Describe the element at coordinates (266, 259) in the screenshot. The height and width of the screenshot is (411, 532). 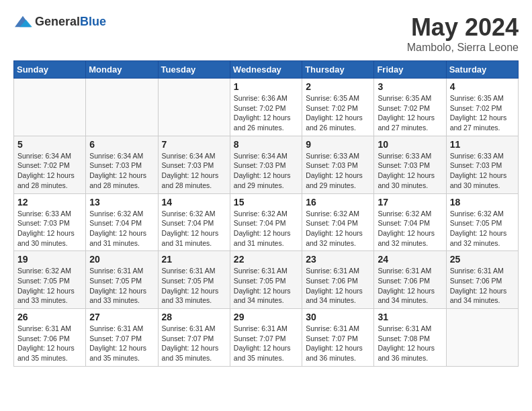
I see `day-number: 22` at that location.